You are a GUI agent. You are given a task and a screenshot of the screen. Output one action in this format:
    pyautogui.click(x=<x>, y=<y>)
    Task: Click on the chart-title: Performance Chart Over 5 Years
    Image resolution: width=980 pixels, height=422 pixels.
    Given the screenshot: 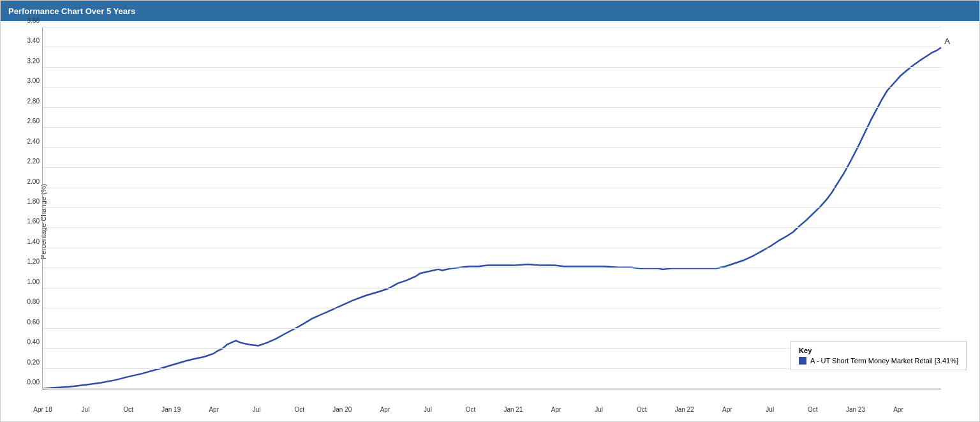 What is the action you would take?
    pyautogui.click(x=71, y=11)
    